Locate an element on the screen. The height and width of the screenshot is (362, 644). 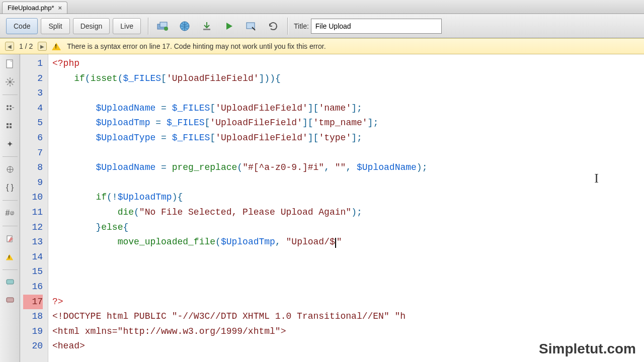
next-error-button: ▶ is located at coordinates (42, 46).